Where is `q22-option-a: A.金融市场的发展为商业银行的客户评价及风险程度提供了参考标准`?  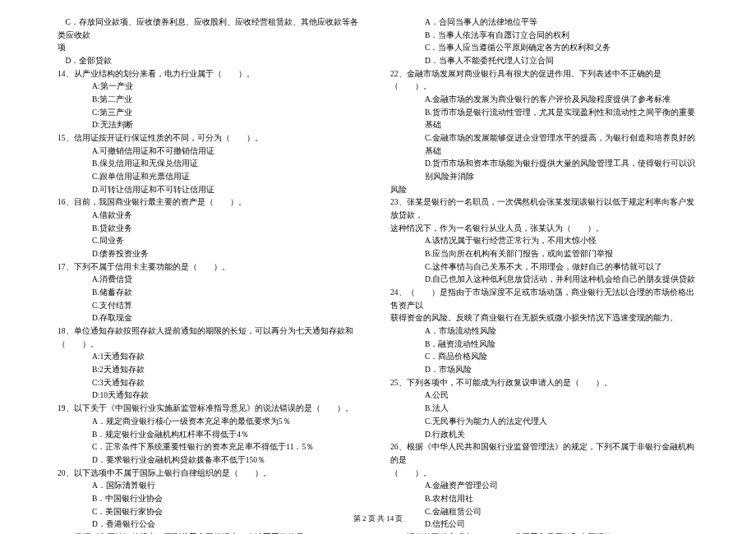 q22-option-a: A.金融市场的发展为商业银行的客户评价及风险程度提供了参考标准 is located at coordinates (544, 100).